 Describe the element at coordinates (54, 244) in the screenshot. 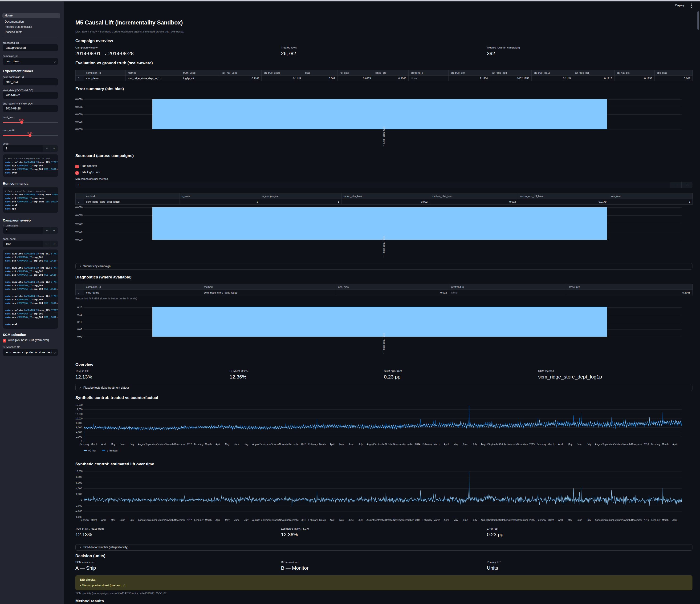

I see `base-seed-increment-button: +` at that location.